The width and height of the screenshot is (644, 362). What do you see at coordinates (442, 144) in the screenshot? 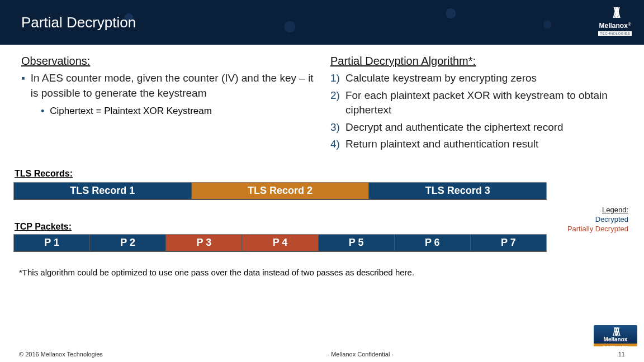
I see `step-text: Return plaintext and authentication resu…` at bounding box center [442, 144].